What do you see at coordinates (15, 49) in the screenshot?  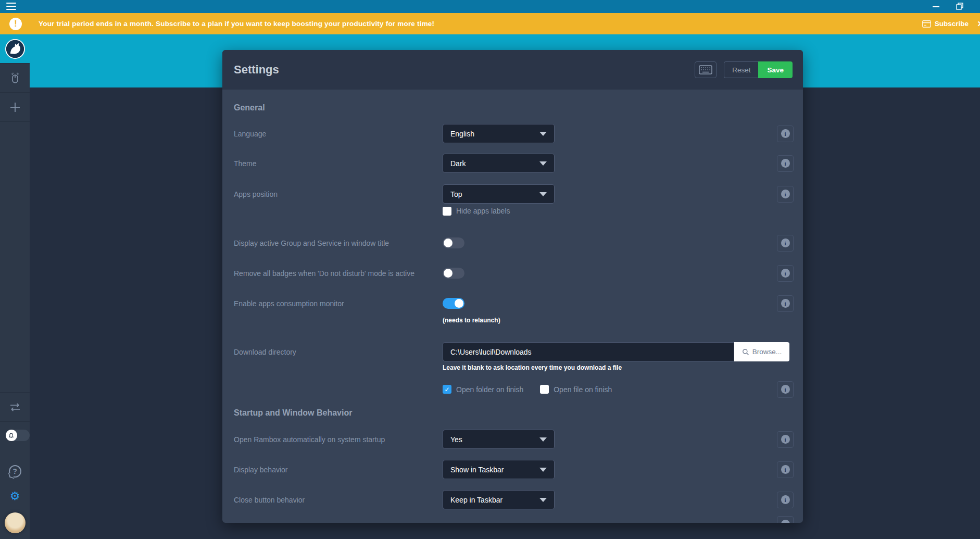 I see `sidebar-item-rambox-home` at bounding box center [15, 49].